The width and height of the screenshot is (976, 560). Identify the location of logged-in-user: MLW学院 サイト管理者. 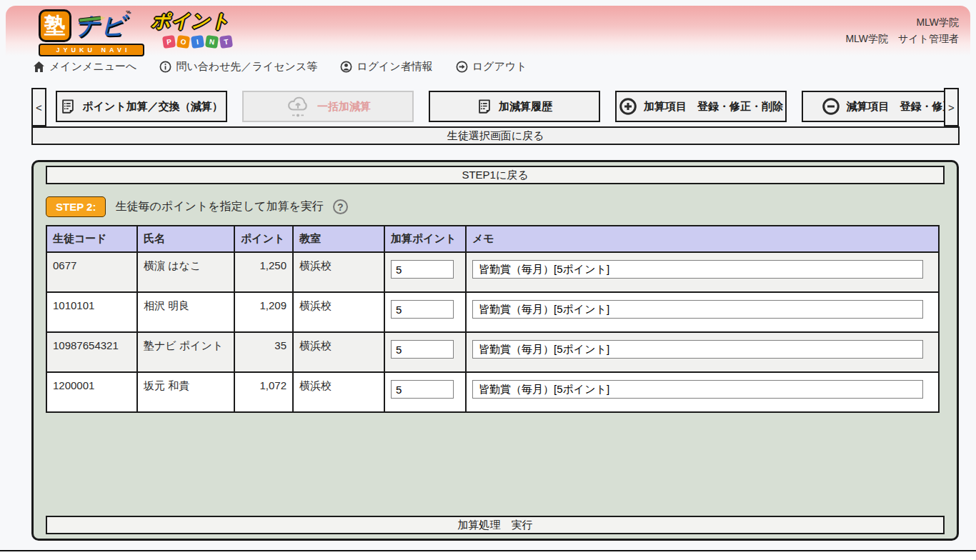
(902, 39).